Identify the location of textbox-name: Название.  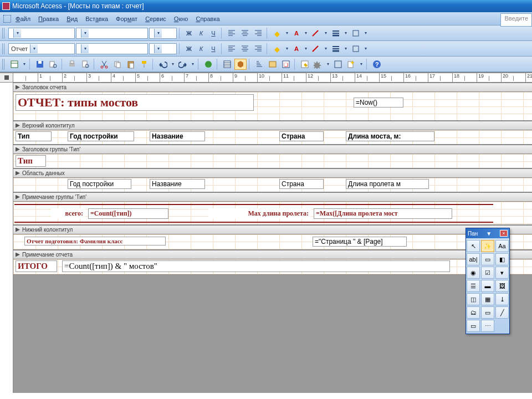
(177, 184).